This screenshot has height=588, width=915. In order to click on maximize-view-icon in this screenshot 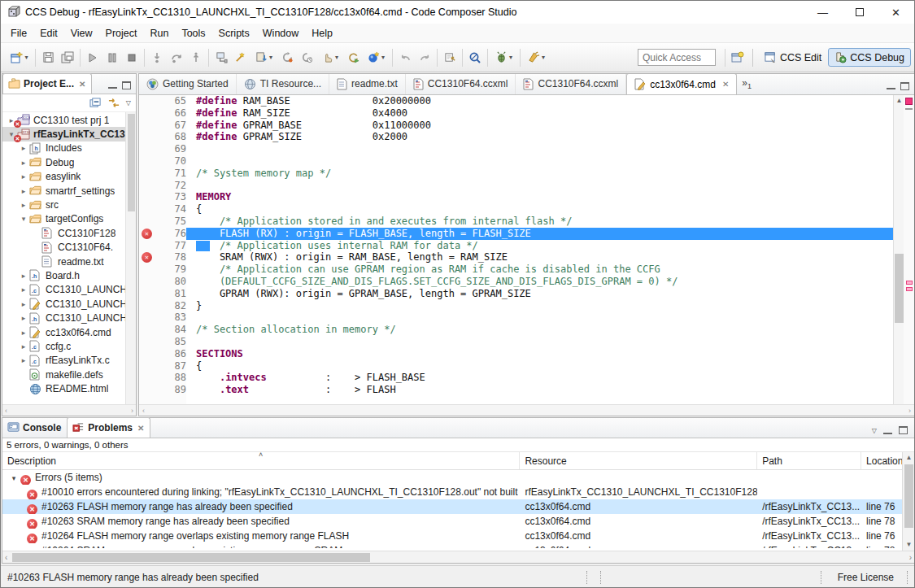, I will do `click(903, 430)`.